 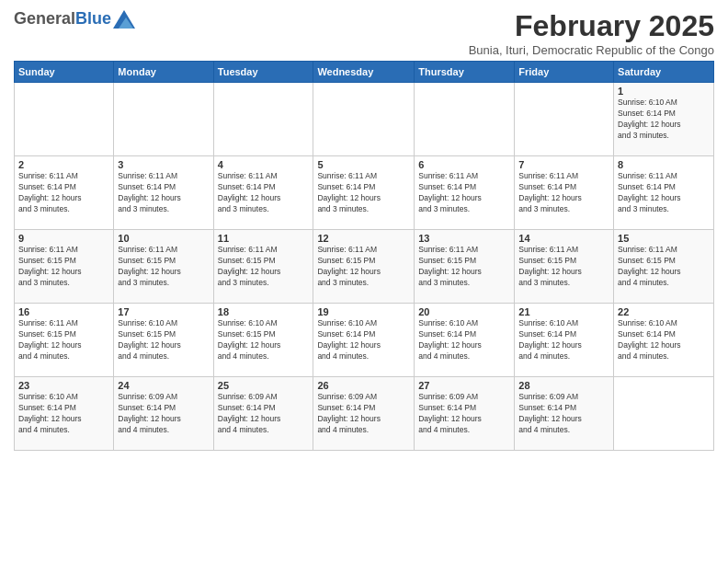 What do you see at coordinates (364, 340) in the screenshot?
I see `calendar-week-row: 16Sunrise: 6:11 AM Sunset: 6:15 PM Dayli…` at bounding box center [364, 340].